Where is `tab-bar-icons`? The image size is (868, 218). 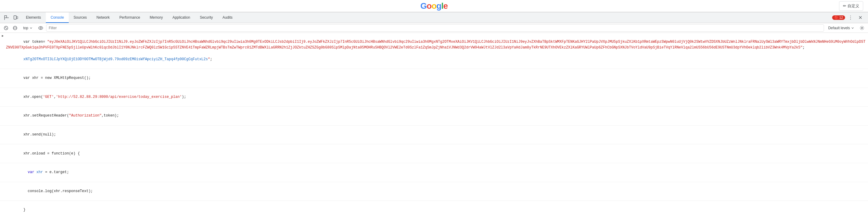
tab-bar-icons is located at coordinates (11, 17).